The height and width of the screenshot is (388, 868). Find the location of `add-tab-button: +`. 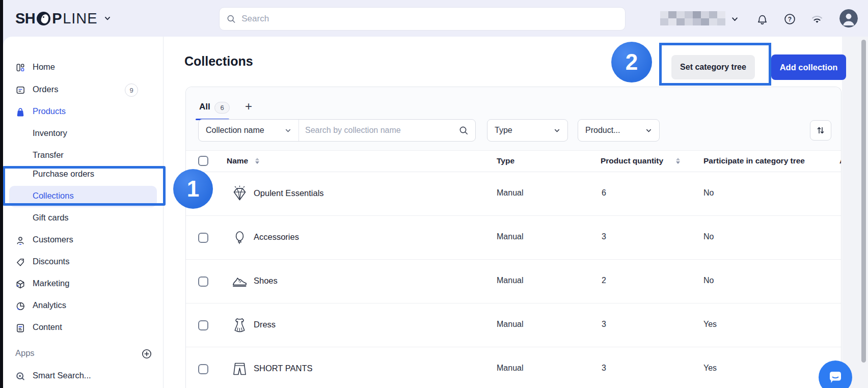

add-tab-button: + is located at coordinates (249, 106).